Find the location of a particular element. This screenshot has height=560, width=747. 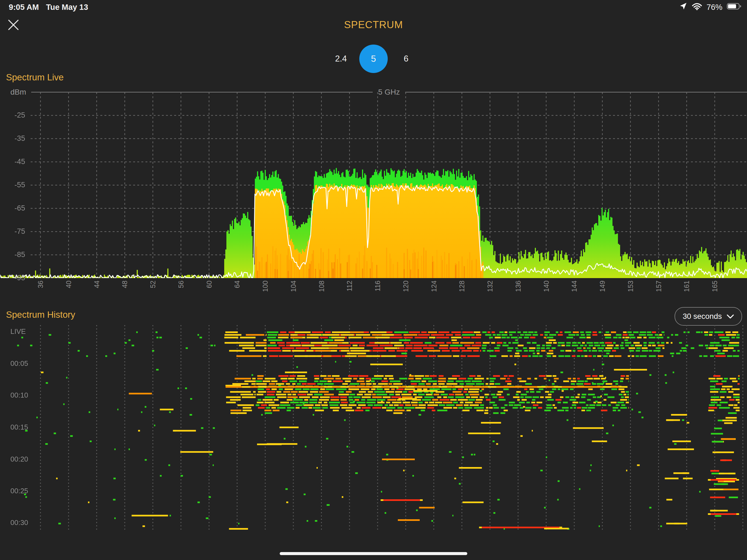

history-row-label-0005: 00:05 is located at coordinates (26, 363).